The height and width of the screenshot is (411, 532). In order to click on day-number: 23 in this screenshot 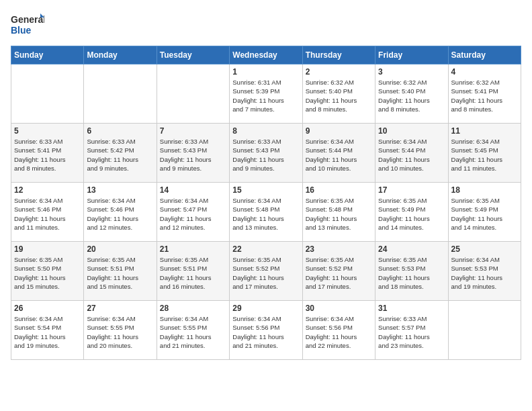, I will do `click(339, 249)`.